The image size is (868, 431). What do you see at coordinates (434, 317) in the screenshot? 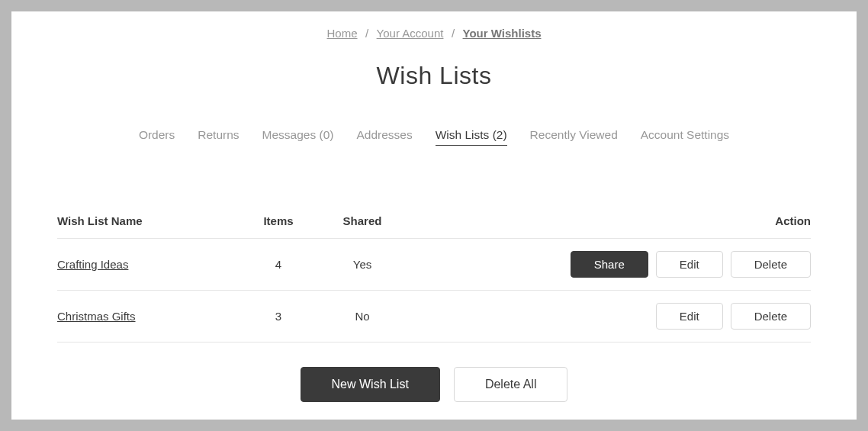
I see `table-row: Christmas Gifts 3 No Edit Delete` at bounding box center [434, 317].